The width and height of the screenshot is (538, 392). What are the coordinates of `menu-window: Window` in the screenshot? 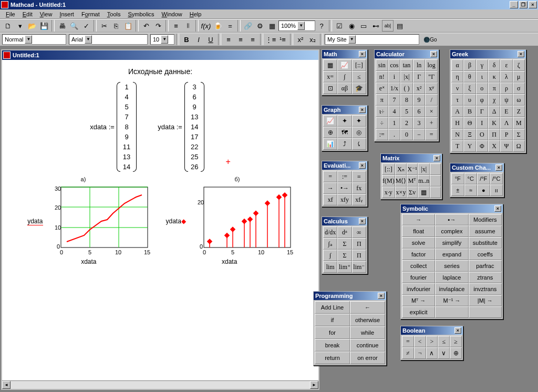 It's located at (172, 14).